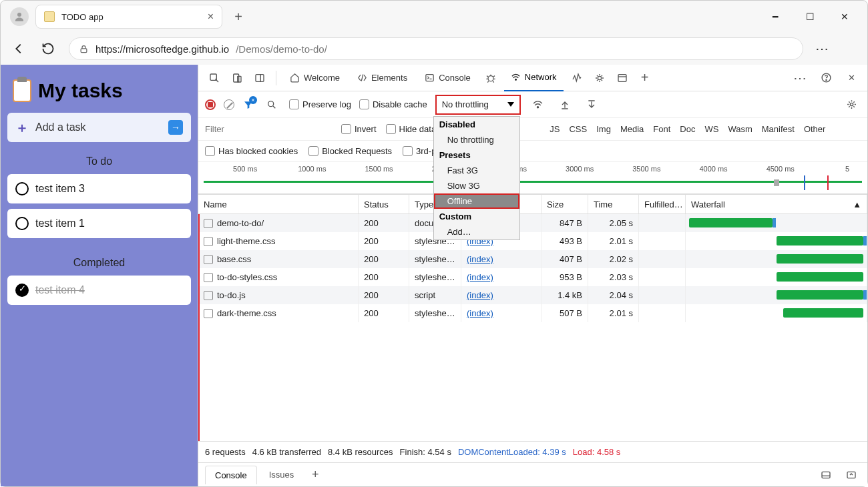  Describe the element at coordinates (210, 105) in the screenshot. I see `record-button` at that location.